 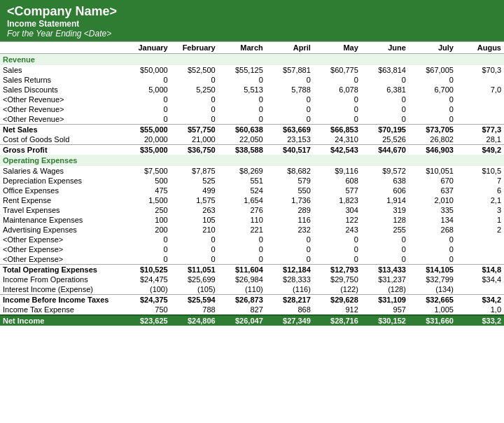 I want to click on cell-value: 319, so click(x=385, y=210).